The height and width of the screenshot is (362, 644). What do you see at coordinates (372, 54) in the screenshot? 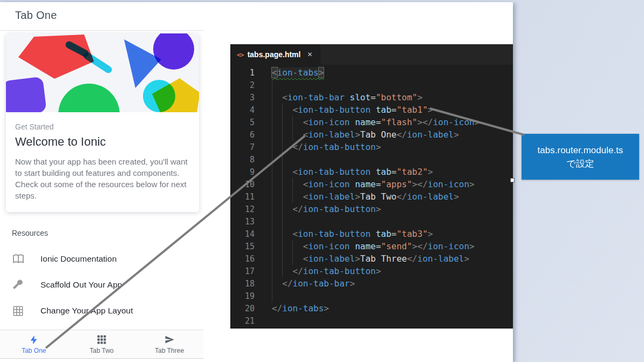
I see `editor-tab-strip: <> tabs.page.html ✕` at bounding box center [372, 54].